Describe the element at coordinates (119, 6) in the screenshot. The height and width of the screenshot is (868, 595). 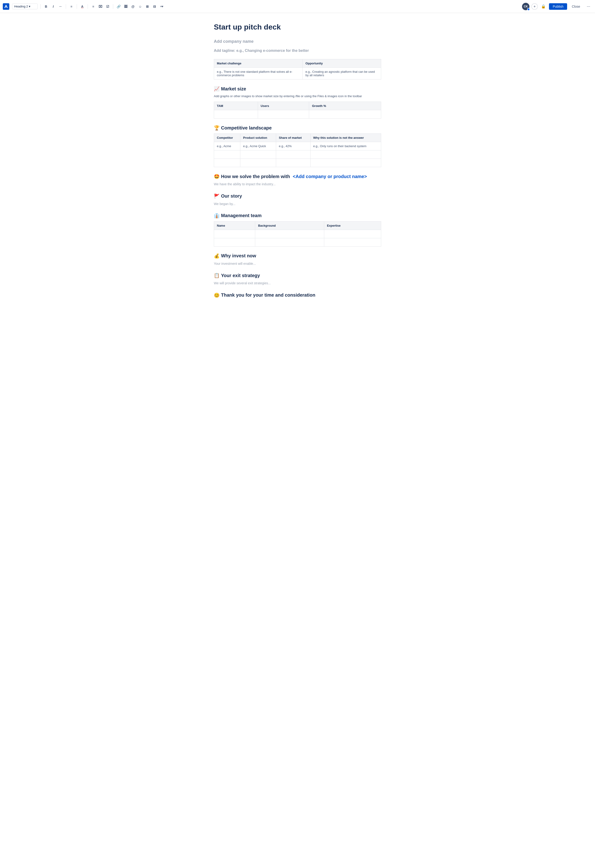
I see `link-icon: 🔗` at that location.